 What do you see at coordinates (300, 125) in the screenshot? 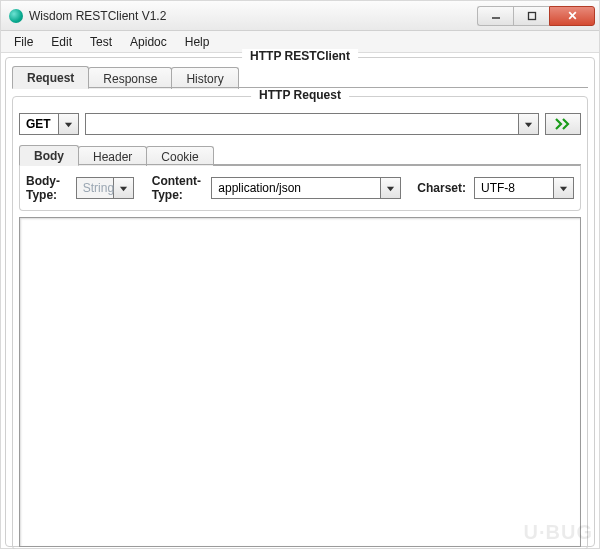
I see `url-row: GET` at bounding box center [300, 125].